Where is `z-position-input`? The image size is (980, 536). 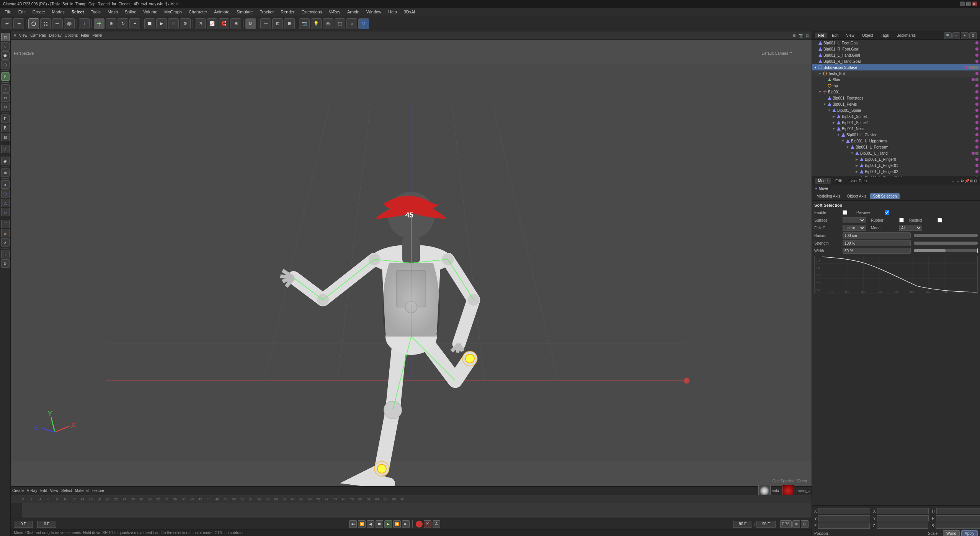 z-position-input is located at coordinates (844, 526).